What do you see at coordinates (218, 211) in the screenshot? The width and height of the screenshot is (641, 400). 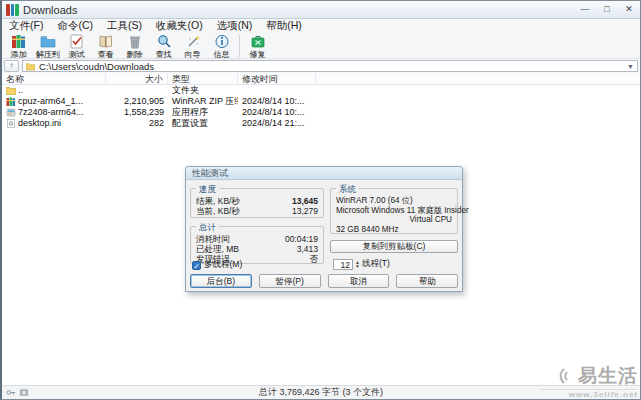 I see `speed-current-label: 当前, KB/秒` at bounding box center [218, 211].